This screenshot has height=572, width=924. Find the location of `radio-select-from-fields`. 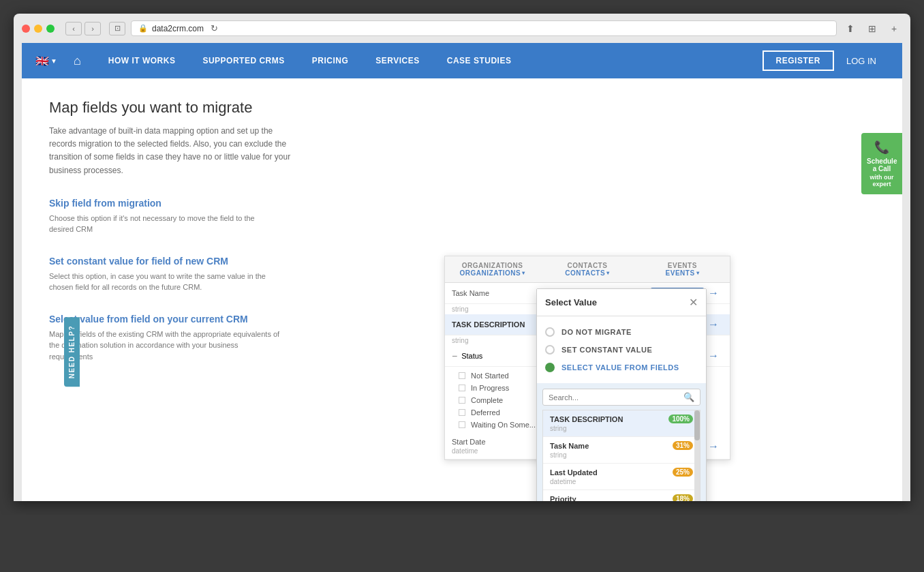

radio-select-from-fields is located at coordinates (550, 367).